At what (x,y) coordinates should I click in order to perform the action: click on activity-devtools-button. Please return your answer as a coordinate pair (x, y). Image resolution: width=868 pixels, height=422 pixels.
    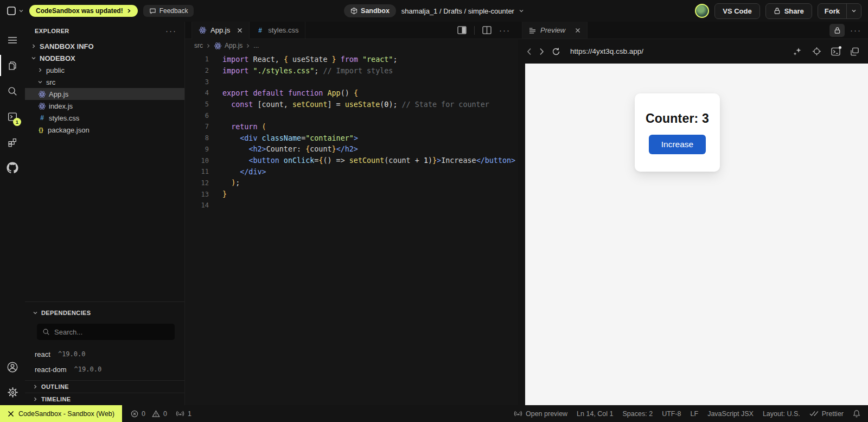
    Looking at the image, I should click on (12, 142).